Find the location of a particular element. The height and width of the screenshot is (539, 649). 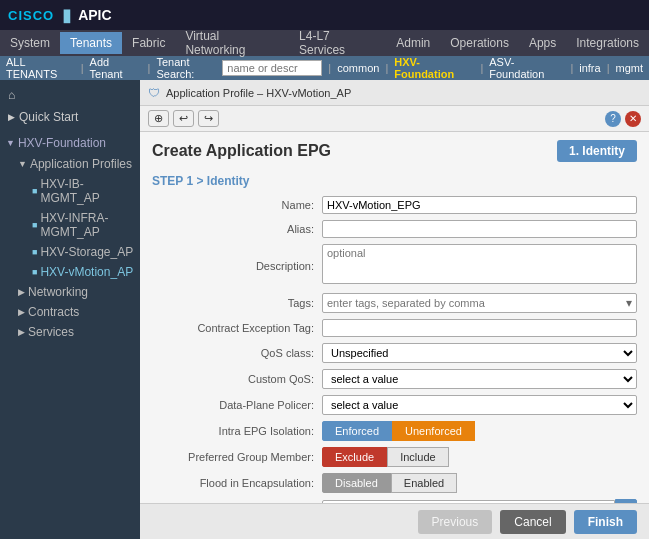

flood-toggle: Disabled Enabled is located at coordinates (480, 483).